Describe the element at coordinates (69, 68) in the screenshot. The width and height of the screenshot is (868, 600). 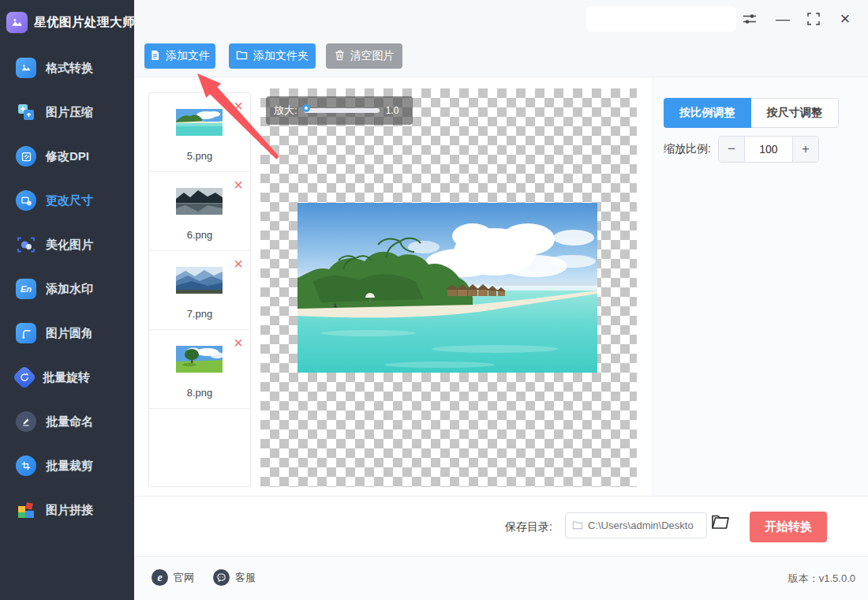
I see `sidebar-item-label: 格式转换` at that location.